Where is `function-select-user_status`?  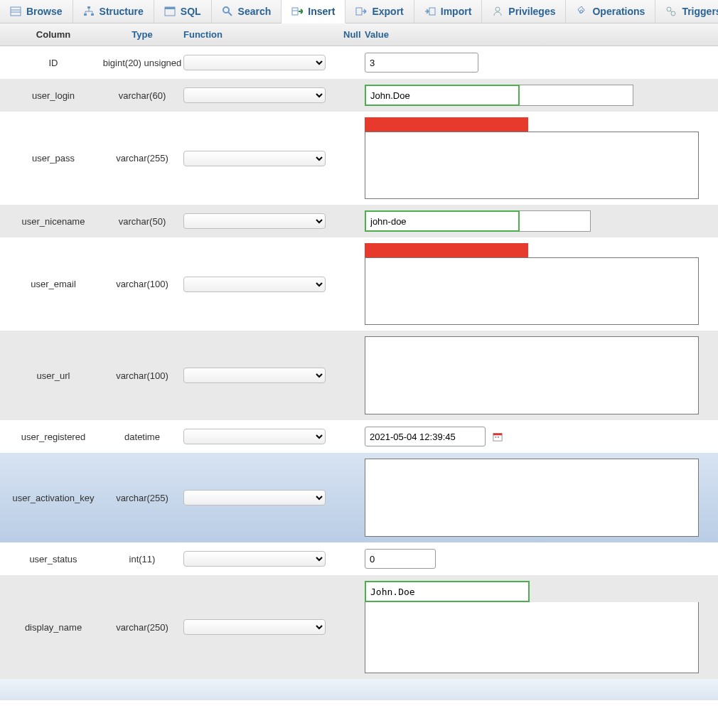 function-select-user_status is located at coordinates (254, 559).